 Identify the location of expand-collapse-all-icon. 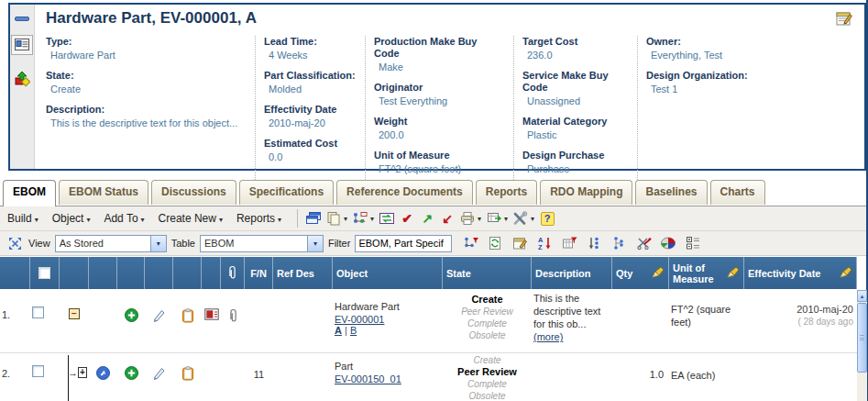
(693, 243).